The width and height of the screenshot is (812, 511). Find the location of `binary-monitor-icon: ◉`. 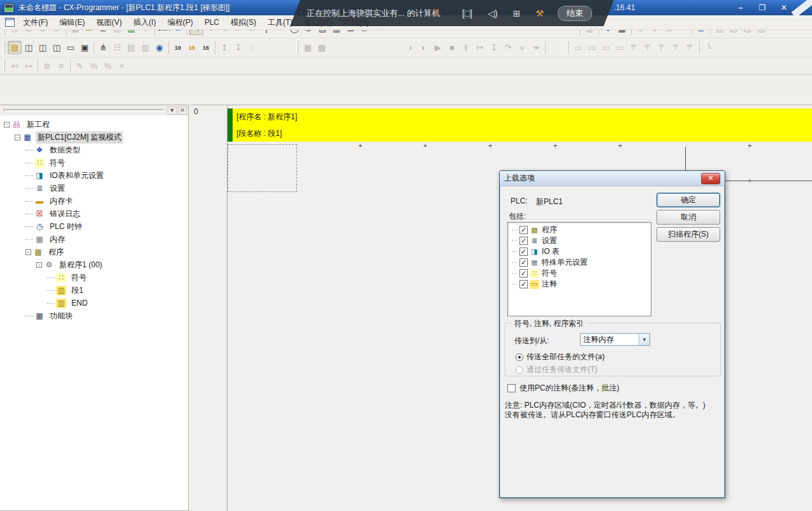

binary-monitor-icon: ◉ is located at coordinates (159, 47).